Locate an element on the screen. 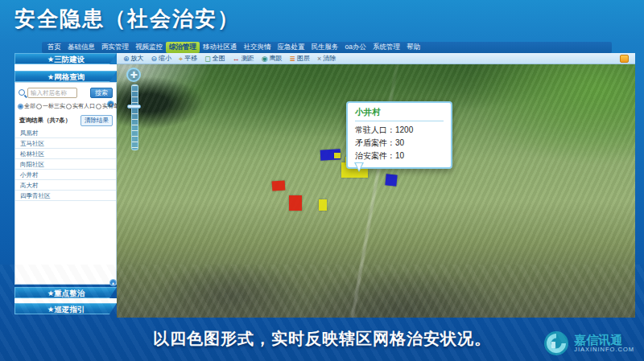 Image resolution: width=644 pixels, height=361 pixels. nav-item-oa: oa办公 is located at coordinates (356, 47).